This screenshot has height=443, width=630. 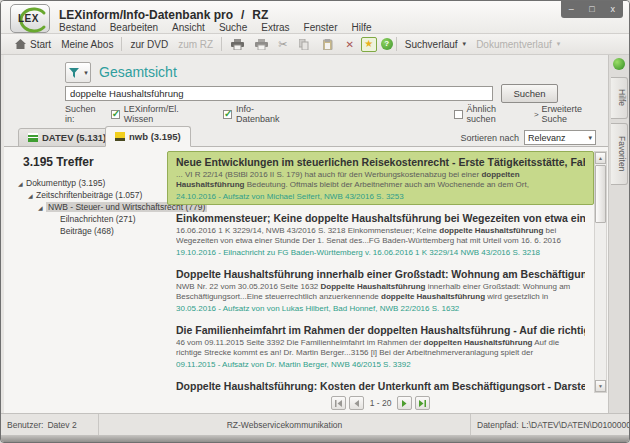 What do you see at coordinates (148, 136) in the screenshot?
I see `doc-tab-nwb: nwb (3.195)` at bounding box center [148, 136].